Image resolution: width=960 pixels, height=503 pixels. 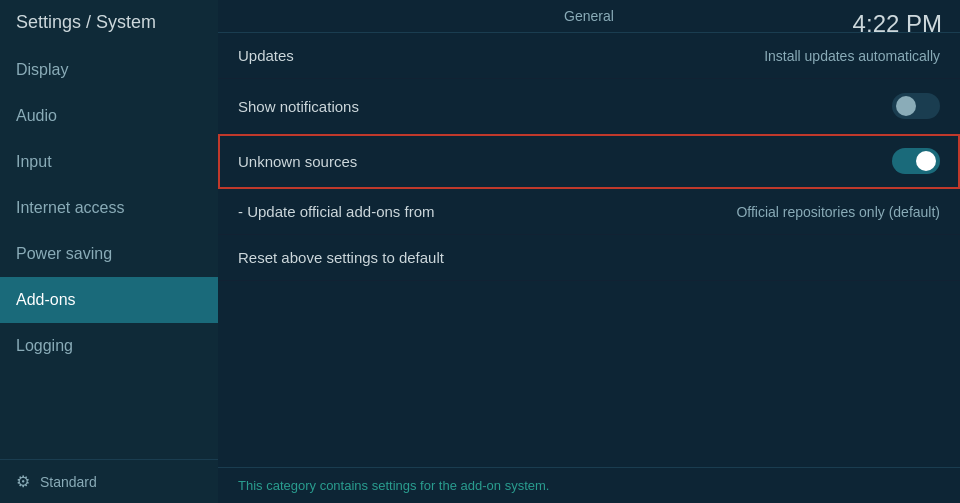 I want to click on sidebar-item-add-ons: Add-ons, so click(x=109, y=300).